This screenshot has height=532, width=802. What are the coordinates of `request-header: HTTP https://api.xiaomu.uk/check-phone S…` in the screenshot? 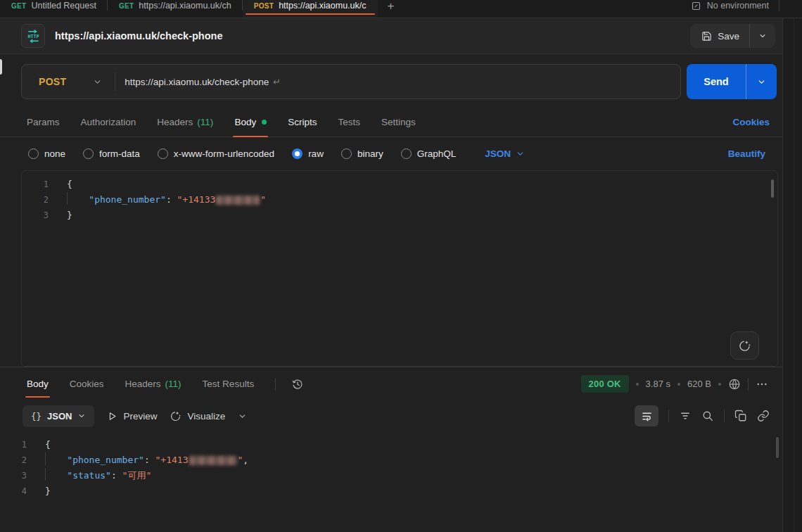 It's located at (391, 37).